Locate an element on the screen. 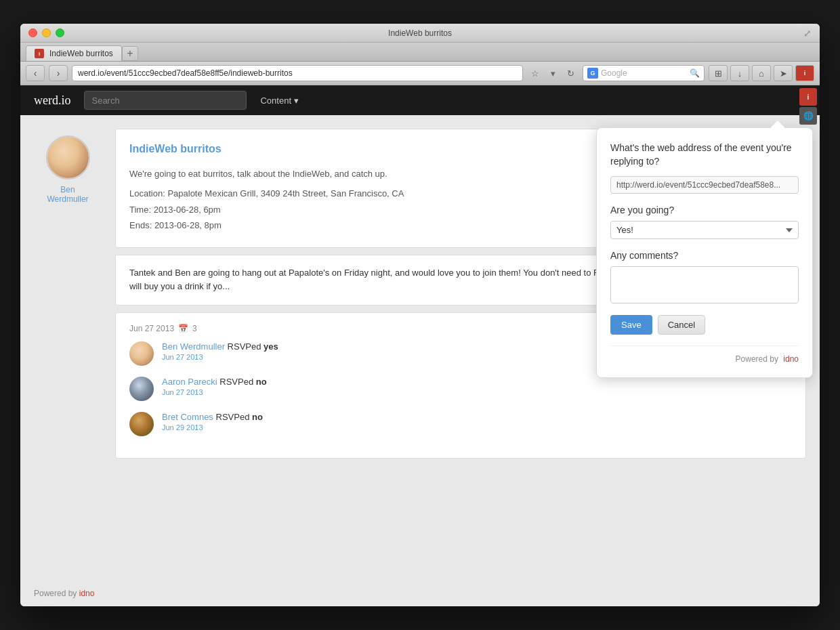 This screenshot has width=840, height=630. minimize-button is located at coordinates (46, 33).